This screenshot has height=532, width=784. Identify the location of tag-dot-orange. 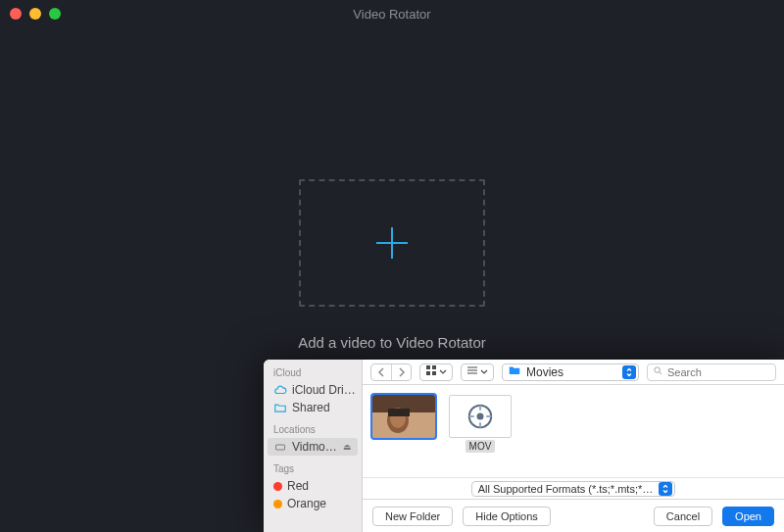
(278, 504).